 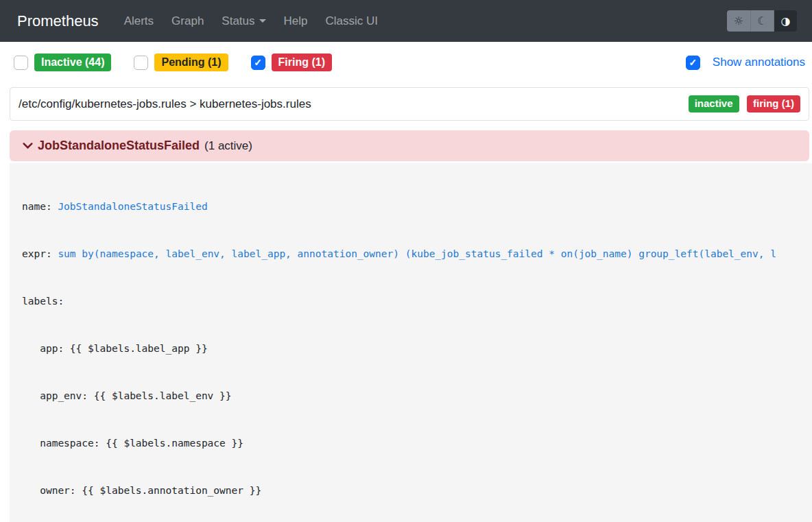 I want to click on rule-group-badges: inactive firing (1), so click(x=742, y=104).